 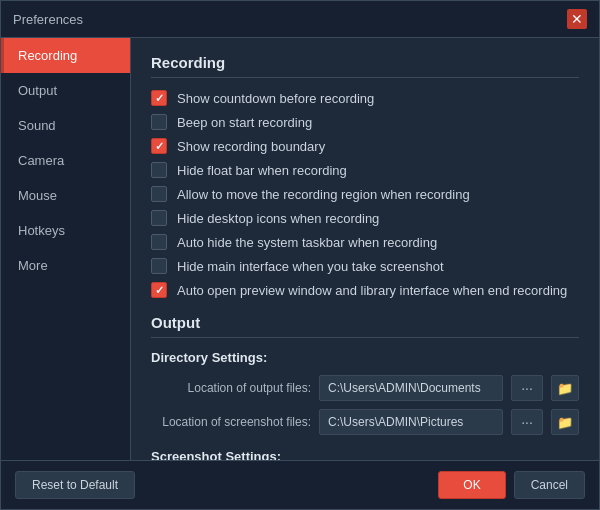 I want to click on screenshot-files-dots-button: ···, so click(x=527, y=422).